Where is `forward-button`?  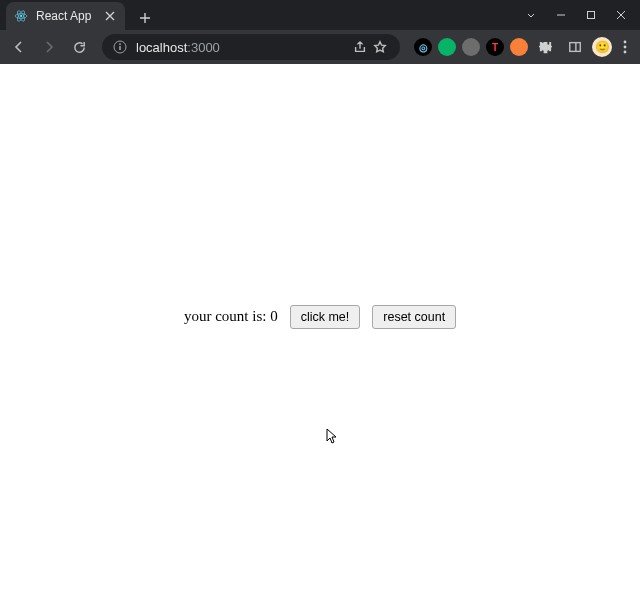
forward-button is located at coordinates (49, 47).